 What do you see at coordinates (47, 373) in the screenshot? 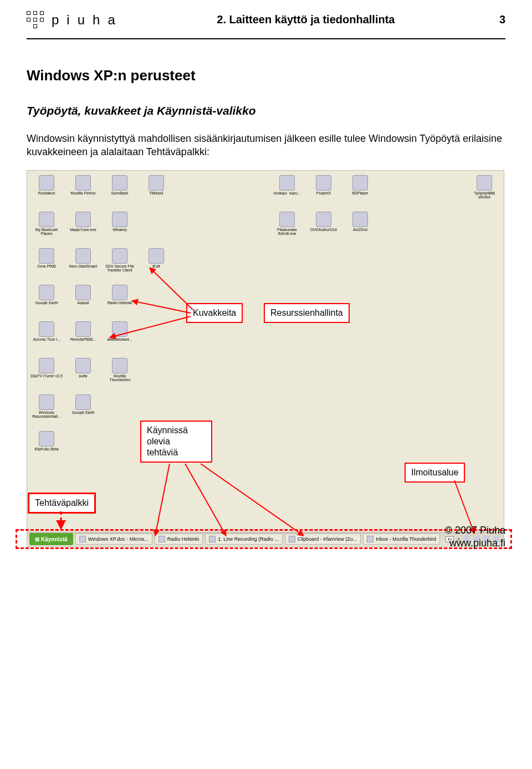
I see `desktop-icon: DigiTV iTuner v3.5` at bounding box center [47, 373].